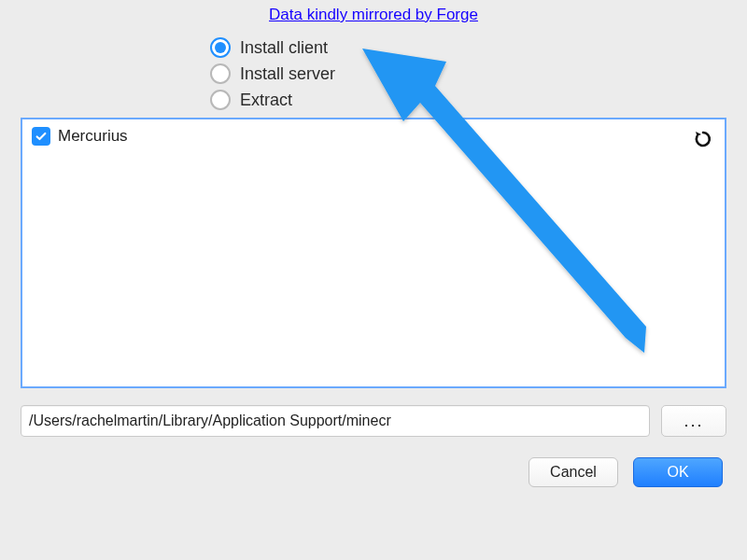  Describe the element at coordinates (266, 101) in the screenshot. I see `radio-label: Extract` at that location.